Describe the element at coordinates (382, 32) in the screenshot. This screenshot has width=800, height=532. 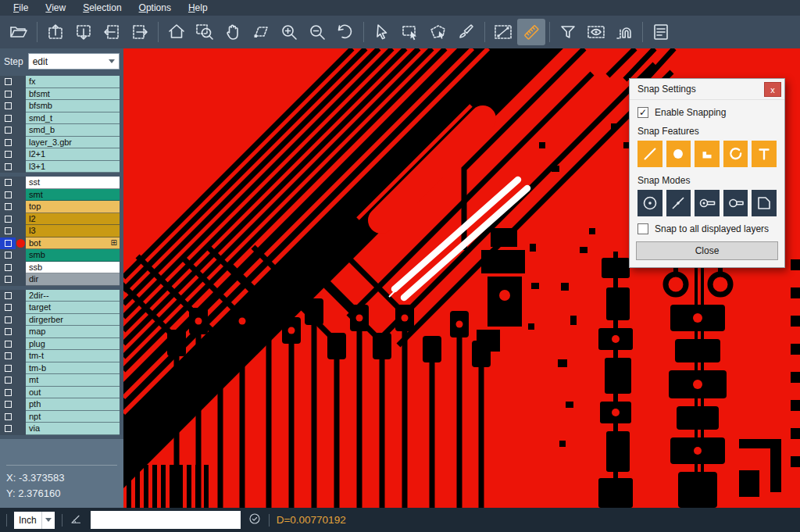
I see `select-arrow-icon` at that location.